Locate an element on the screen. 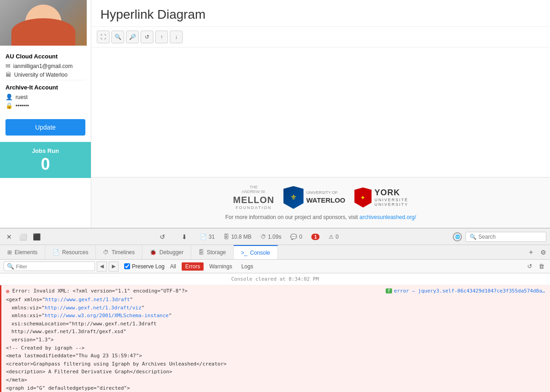 This screenshot has width=550, height=392. tagline-text: For more information on our project and … is located at coordinates (292, 217).